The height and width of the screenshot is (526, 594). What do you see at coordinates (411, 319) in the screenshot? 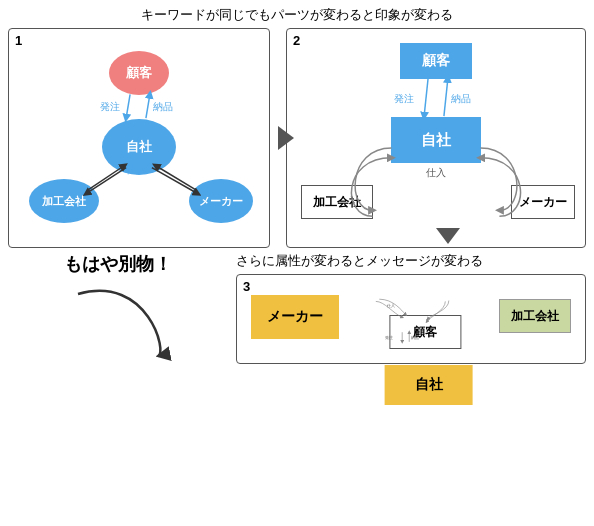
I see `diagram3: 3 メーカー 加工会社 自社 顧客` at bounding box center [411, 319].